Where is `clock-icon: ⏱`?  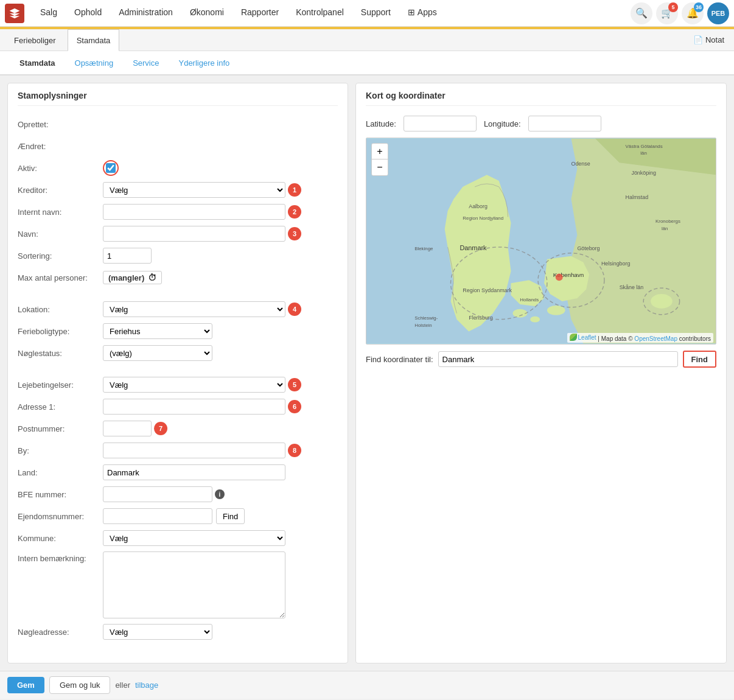
clock-icon: ⏱ is located at coordinates (152, 278).